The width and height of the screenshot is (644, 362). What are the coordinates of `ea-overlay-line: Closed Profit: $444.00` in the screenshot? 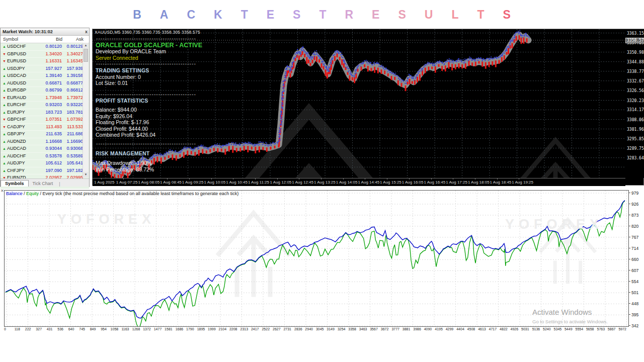 It's located at (149, 129).